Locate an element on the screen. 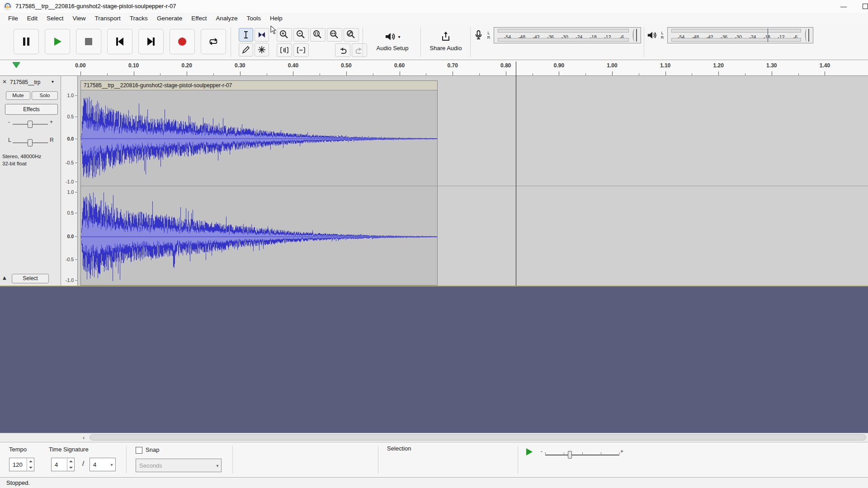  zoom-toggle-button is located at coordinates (351, 35).